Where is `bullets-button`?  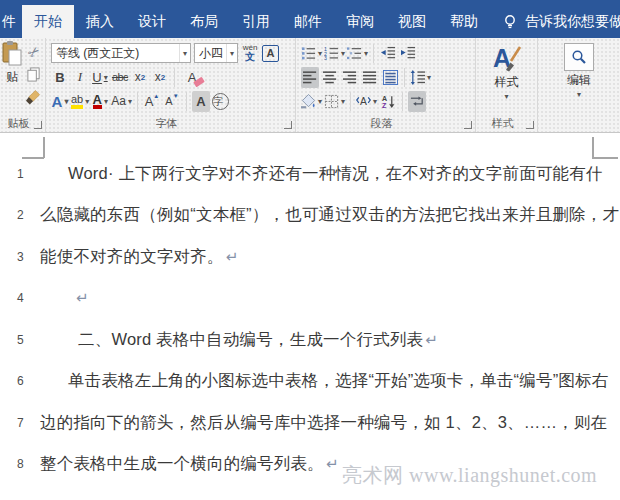
bullets-button is located at coordinates (312, 54).